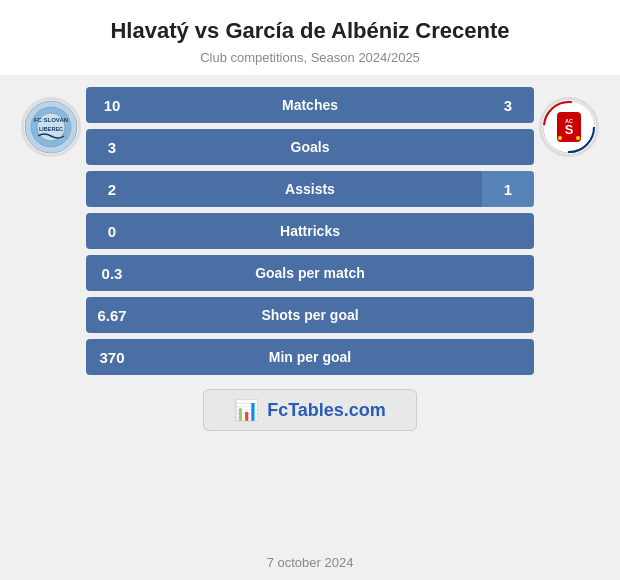  I want to click on shots-per-goal-left-val: 6.67, so click(112, 316).